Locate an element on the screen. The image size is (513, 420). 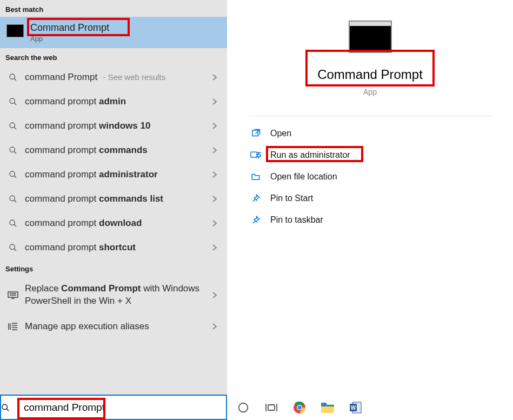
cortana-icon is located at coordinates (243, 408).